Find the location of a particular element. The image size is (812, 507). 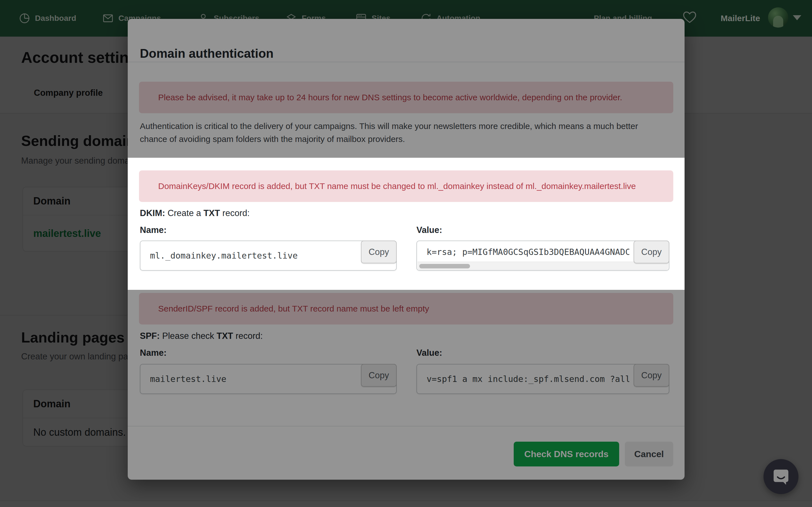

modal-footer-divider is located at coordinates (406, 426).